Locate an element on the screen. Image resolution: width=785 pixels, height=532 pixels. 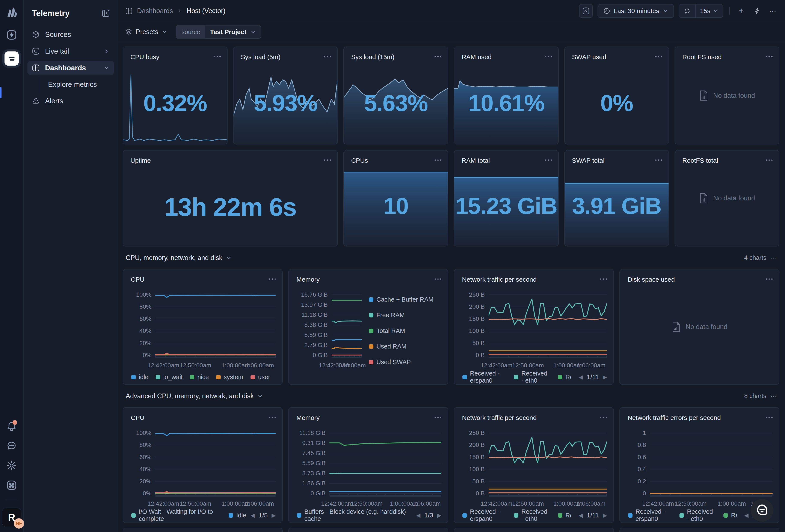
legend-item: Used SWAP is located at coordinates (405, 362).